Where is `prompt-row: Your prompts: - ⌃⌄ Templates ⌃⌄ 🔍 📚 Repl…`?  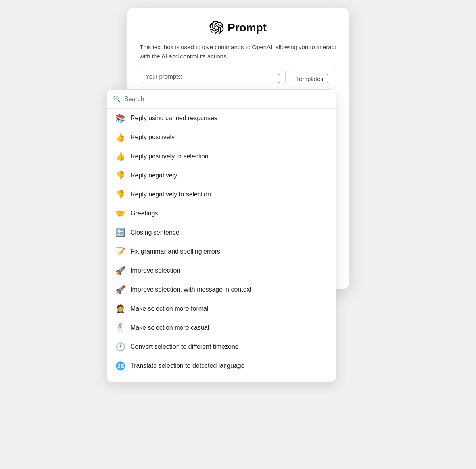 prompt-row: Your prompts: - ⌃⌄ Templates ⌃⌄ 🔍 📚 Repl… is located at coordinates (238, 79).